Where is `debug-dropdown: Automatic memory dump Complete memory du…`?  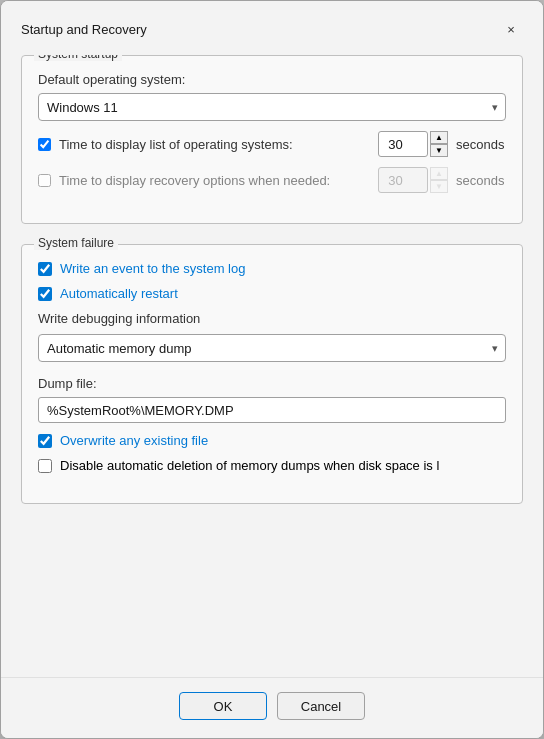
debug-dropdown: Automatic memory dump Complete memory du… is located at coordinates (272, 348).